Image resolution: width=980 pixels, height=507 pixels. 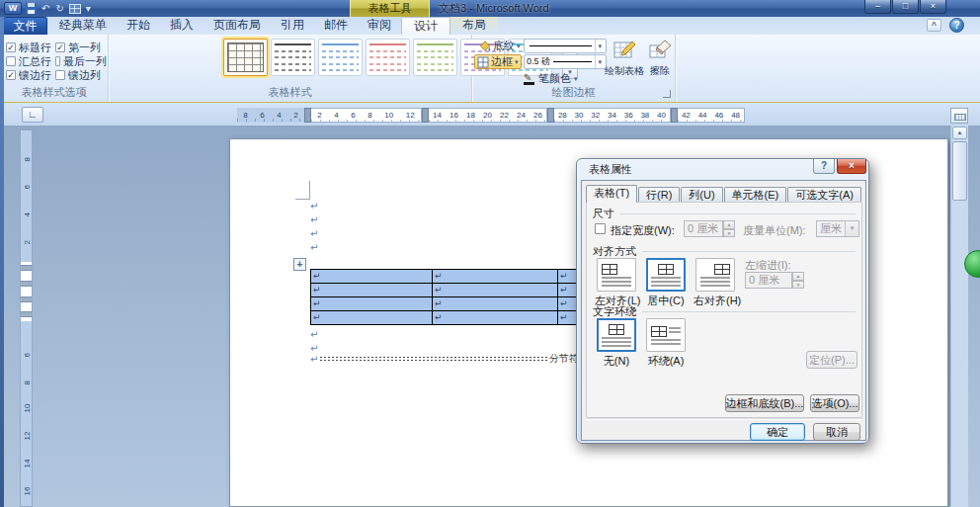 What do you see at coordinates (33, 115) in the screenshot?
I see `tab-stop-selector: ∟` at bounding box center [33, 115].